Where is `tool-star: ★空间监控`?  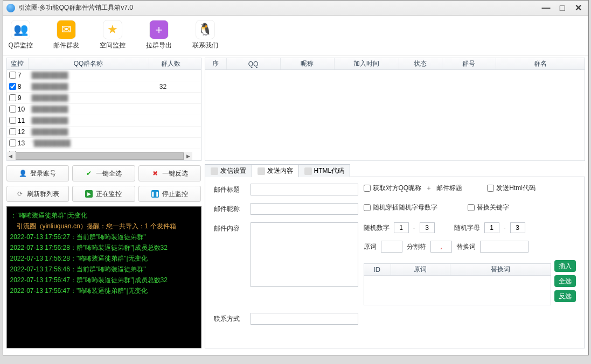 tool-star: ★空间监控 is located at coordinates (113, 38).